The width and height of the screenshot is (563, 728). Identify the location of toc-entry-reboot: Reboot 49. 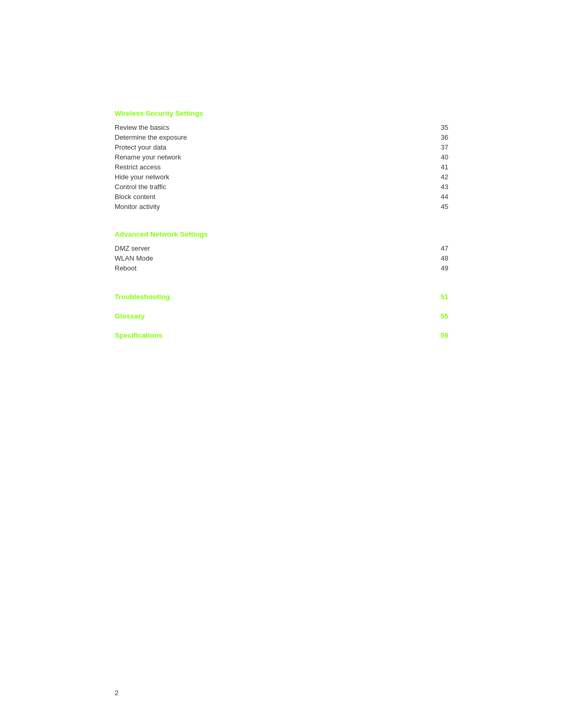
(282, 268).